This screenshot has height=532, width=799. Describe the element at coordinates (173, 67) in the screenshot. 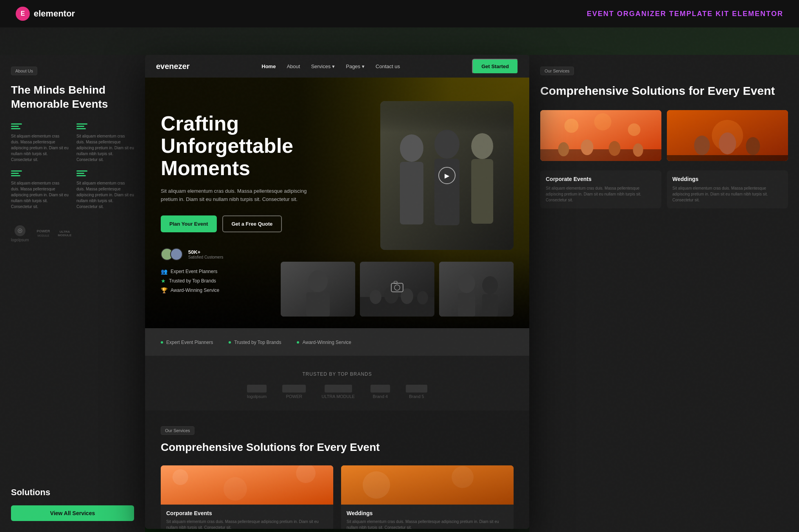

I see `site-logo: evenezer` at that location.